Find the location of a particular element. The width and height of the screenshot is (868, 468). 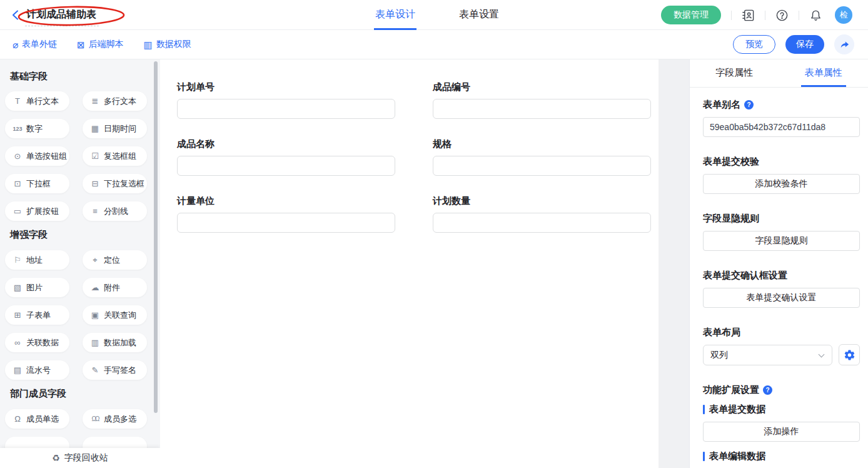

submit-data-header: 表单提交数据 is located at coordinates (782, 409).